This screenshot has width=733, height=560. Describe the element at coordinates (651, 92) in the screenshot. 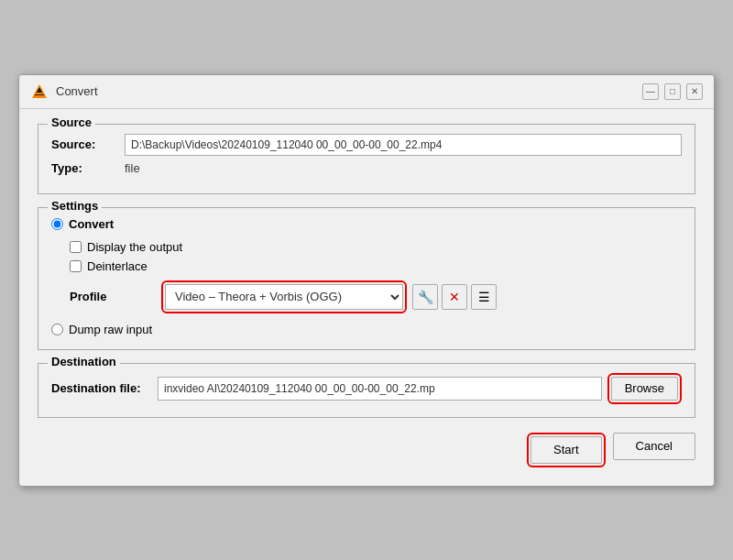

I see `minimize-button: —` at that location.